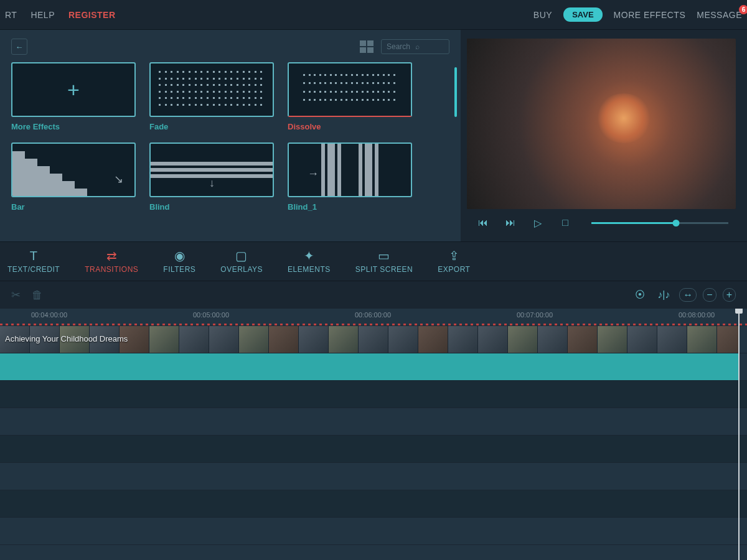  Describe the element at coordinates (309, 261) in the screenshot. I see `tab-elements: ✦ ELEMENTS` at that location.